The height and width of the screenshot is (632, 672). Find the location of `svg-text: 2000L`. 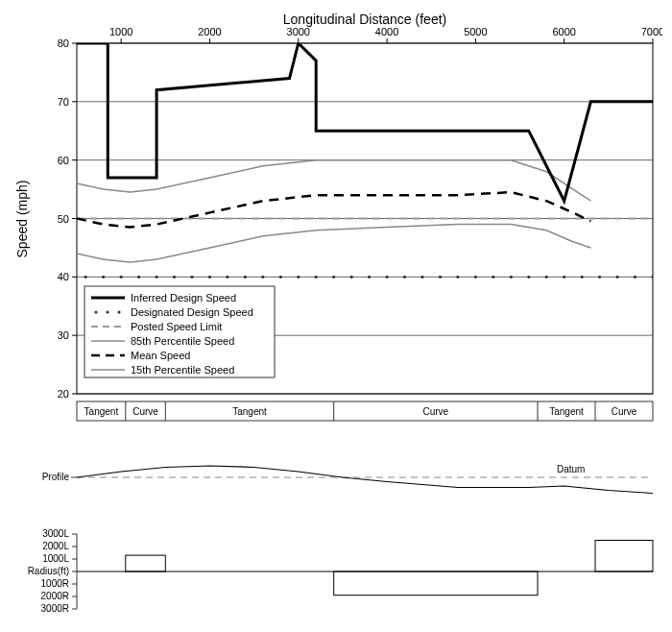

svg-text: 2000L is located at coordinates (56, 546).